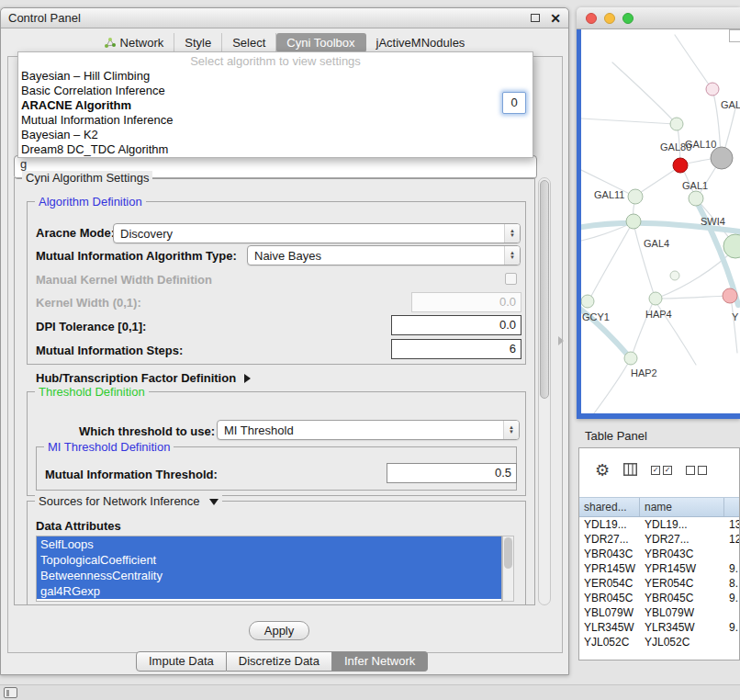 The image size is (740, 700). Describe the element at coordinates (142, 42) in the screenshot. I see `tab-label: Network` at that location.